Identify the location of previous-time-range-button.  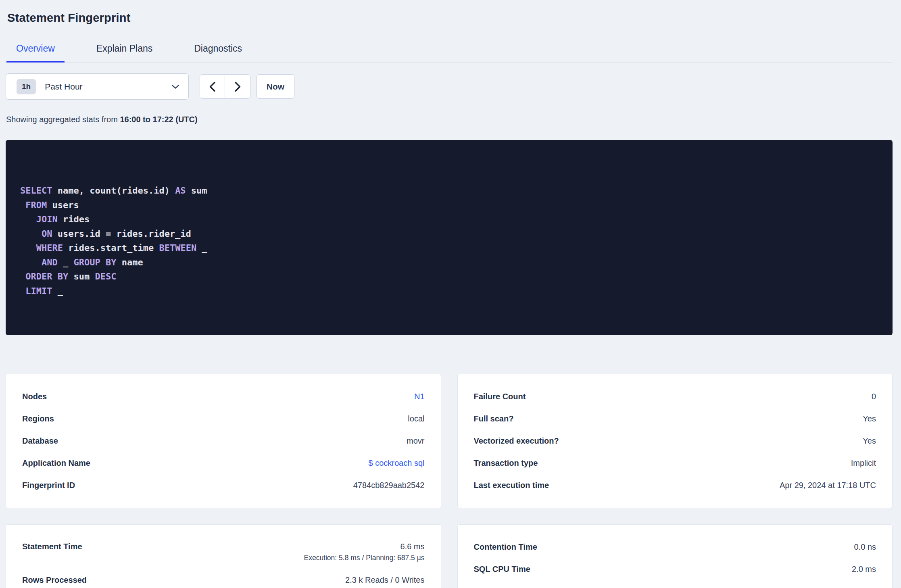
(213, 86).